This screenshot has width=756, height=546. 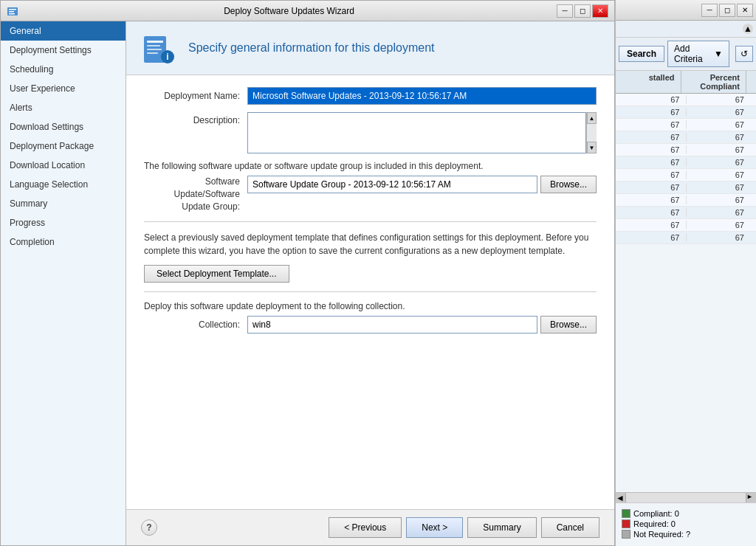 What do you see at coordinates (289, 11) in the screenshot?
I see `window-title: Deploy Software Updates Wizard` at bounding box center [289, 11].